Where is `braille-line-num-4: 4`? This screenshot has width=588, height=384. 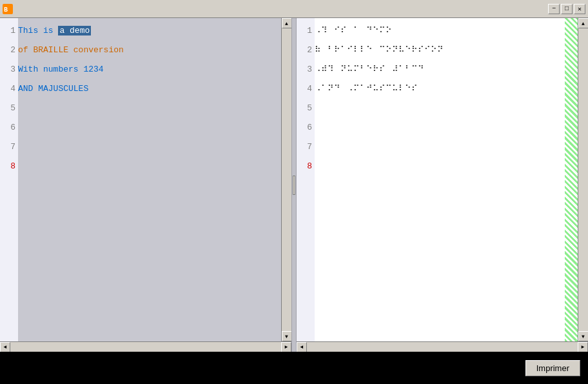
braille-line-num-4: 4 is located at coordinates (306, 88).